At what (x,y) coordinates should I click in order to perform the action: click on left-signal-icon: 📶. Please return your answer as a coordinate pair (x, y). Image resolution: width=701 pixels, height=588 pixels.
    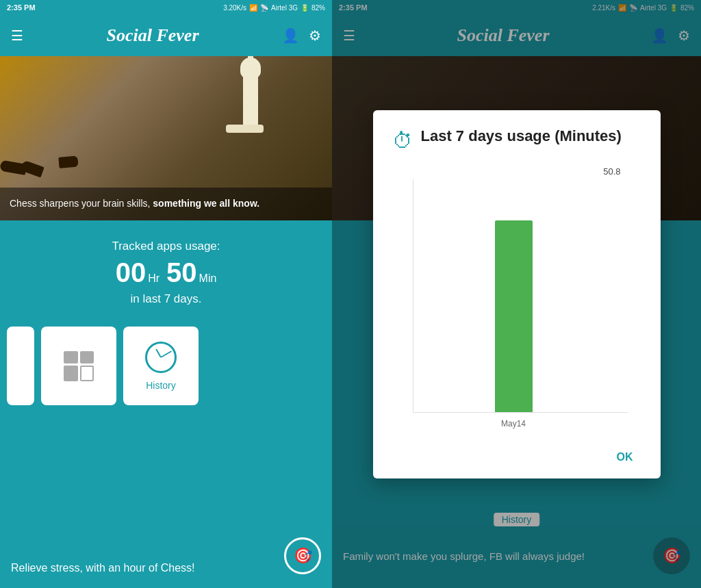
    Looking at the image, I should click on (253, 8).